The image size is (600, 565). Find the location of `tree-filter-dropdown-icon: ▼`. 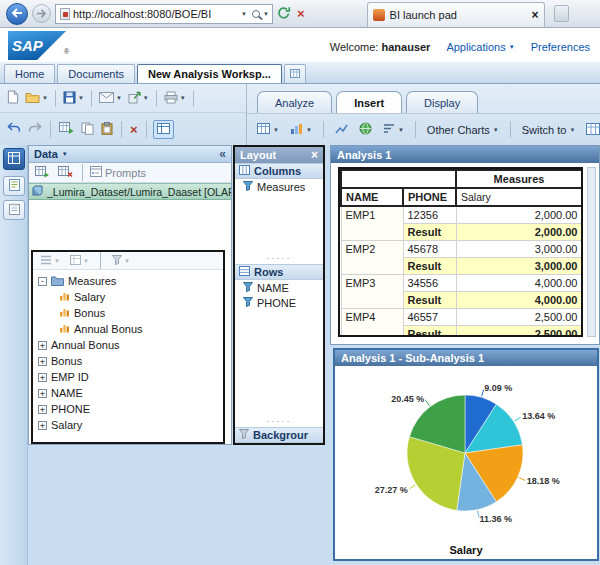

tree-filter-dropdown-icon: ▼ is located at coordinates (127, 261).